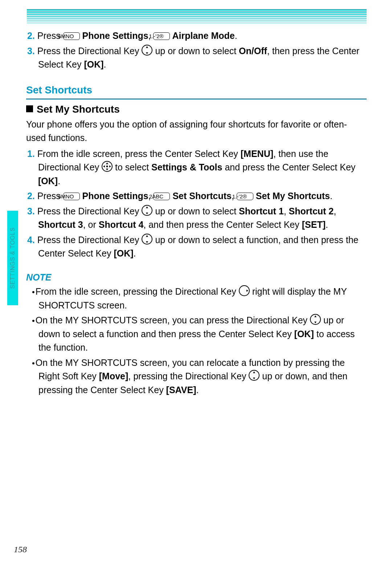  I want to click on dpad-right-icon, so click(244, 291).